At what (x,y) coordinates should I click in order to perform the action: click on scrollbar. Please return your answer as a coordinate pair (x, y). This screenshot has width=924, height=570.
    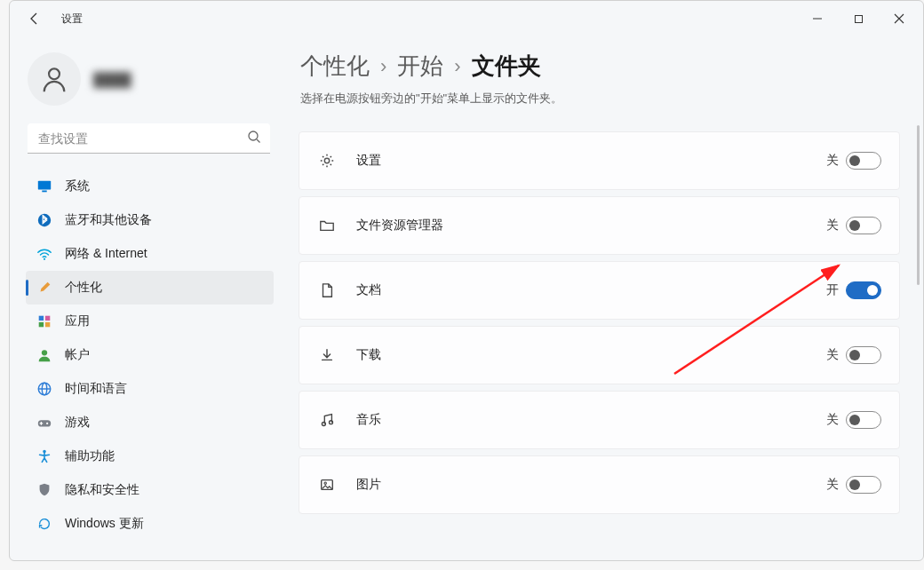
    Looking at the image, I should click on (919, 205).